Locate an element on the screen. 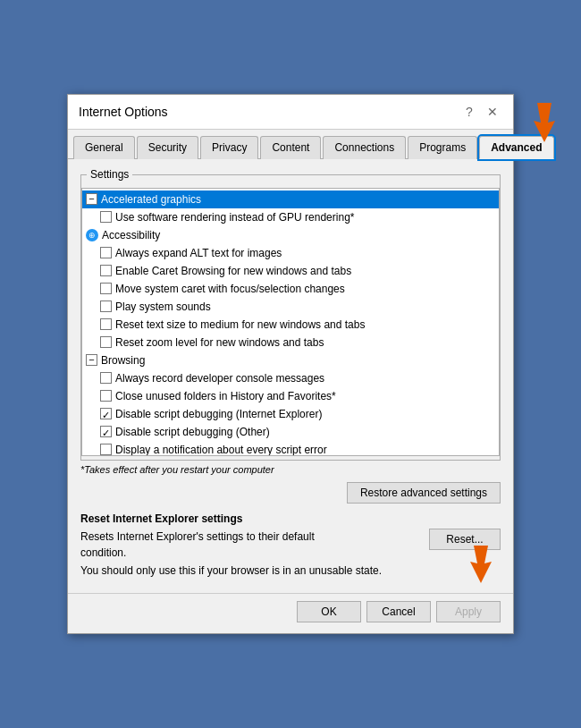 This screenshot has width=581, height=728. tabs-row: General Security Privacy Content Connect… is located at coordinates (290, 145).